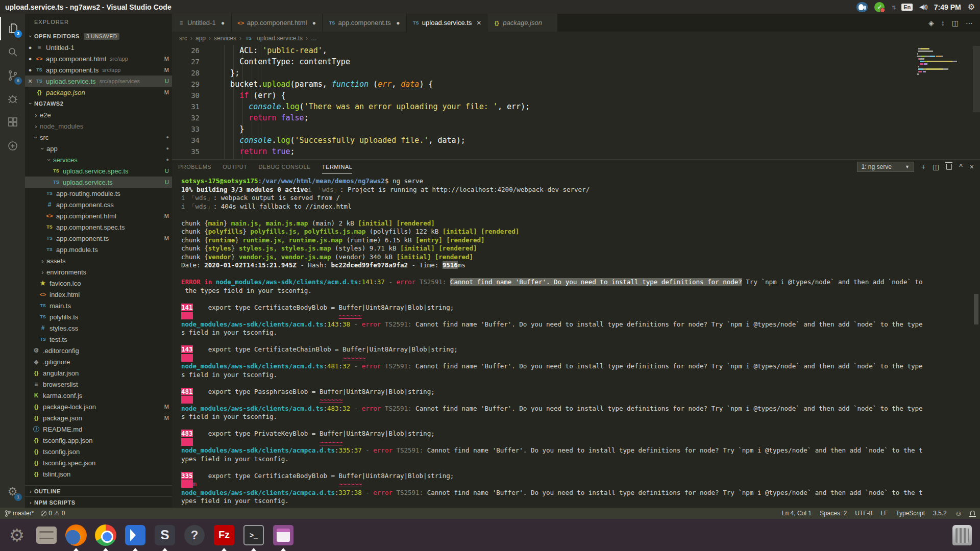  I want to click on sidebar-section-npm-scripts: ›NPM SCRIPTS, so click(99, 502).